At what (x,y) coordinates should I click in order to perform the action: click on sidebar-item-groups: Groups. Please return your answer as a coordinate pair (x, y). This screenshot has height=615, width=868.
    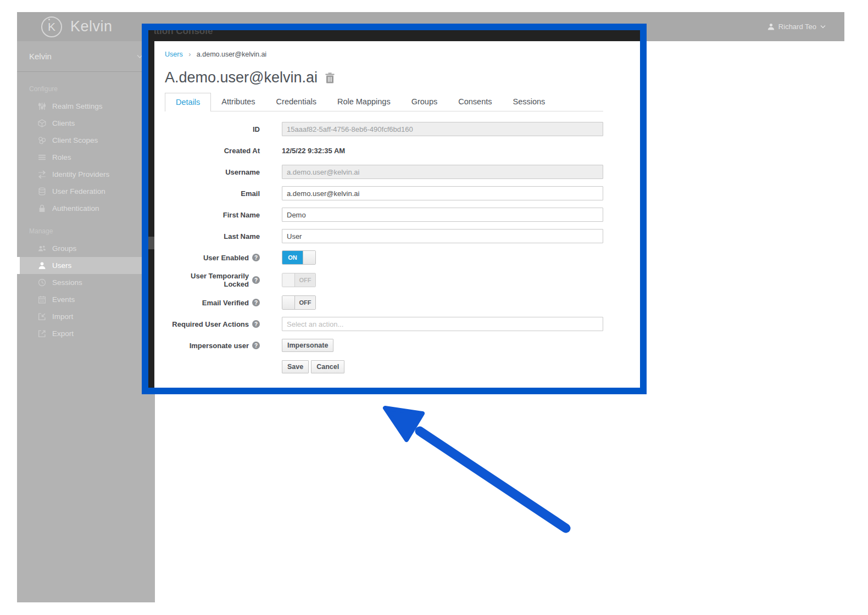
    Looking at the image, I should click on (86, 248).